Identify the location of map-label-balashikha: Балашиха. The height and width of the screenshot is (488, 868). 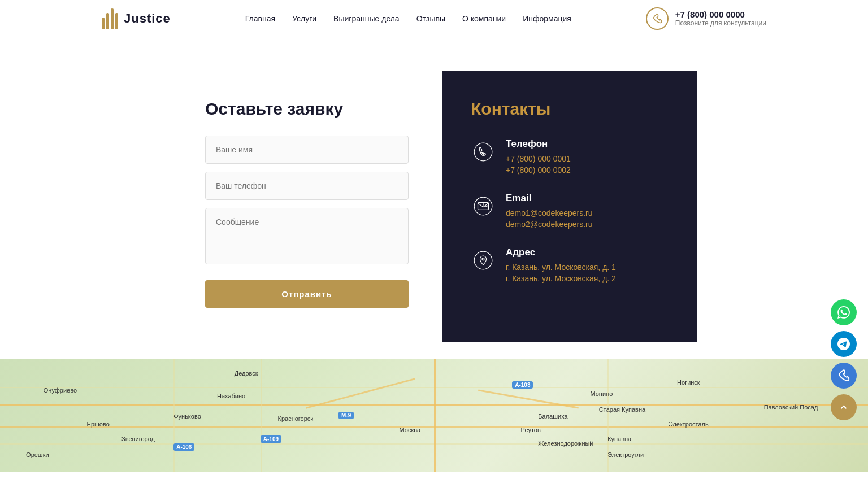
(553, 416).